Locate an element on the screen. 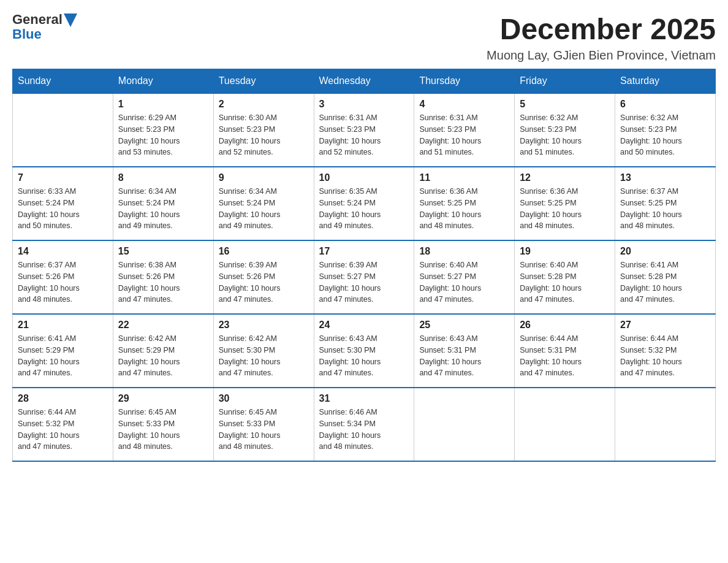 This screenshot has height=563, width=728. day-number: 8 is located at coordinates (163, 178).